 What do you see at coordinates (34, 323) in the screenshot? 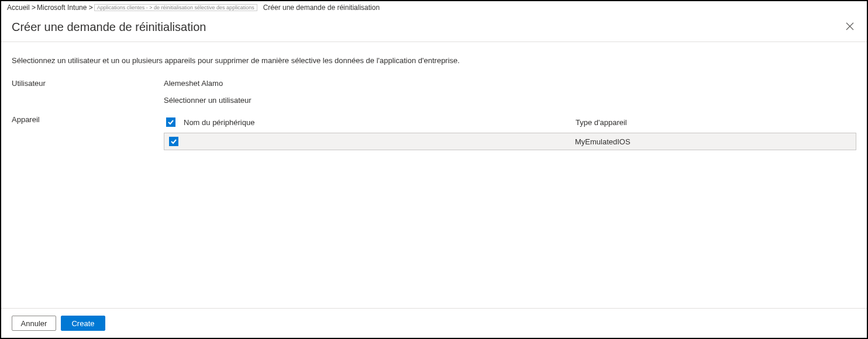
I see `cancel-button: Annuler` at bounding box center [34, 323].